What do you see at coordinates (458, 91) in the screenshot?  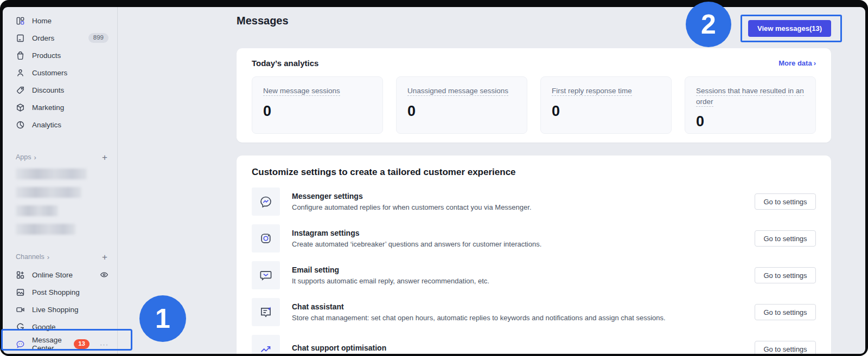 I see `metric-label: Unassigned message sessions` at bounding box center [458, 91].